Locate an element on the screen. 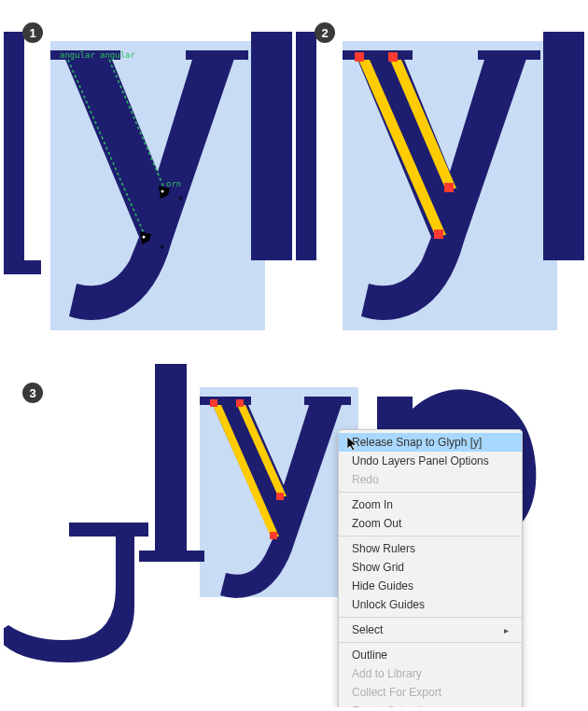  menu-label: Undo Layers Panel Options is located at coordinates (420, 461).